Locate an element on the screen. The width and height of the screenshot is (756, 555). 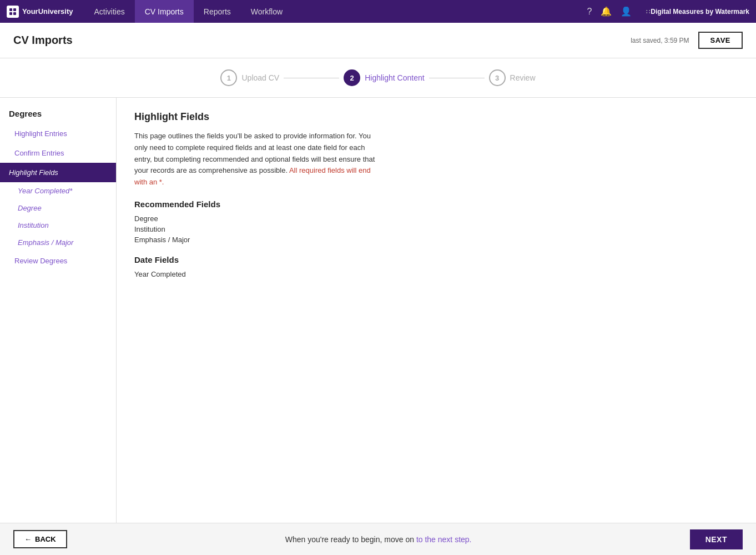
brand-suffix: by Watermark is located at coordinates (727, 12).